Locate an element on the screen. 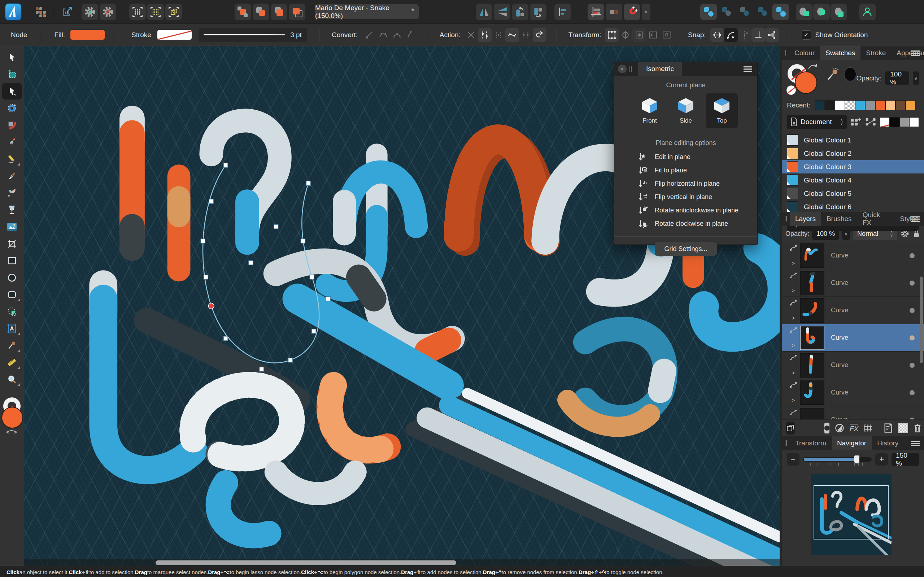  convert-smooth-button is located at coordinates (383, 35).